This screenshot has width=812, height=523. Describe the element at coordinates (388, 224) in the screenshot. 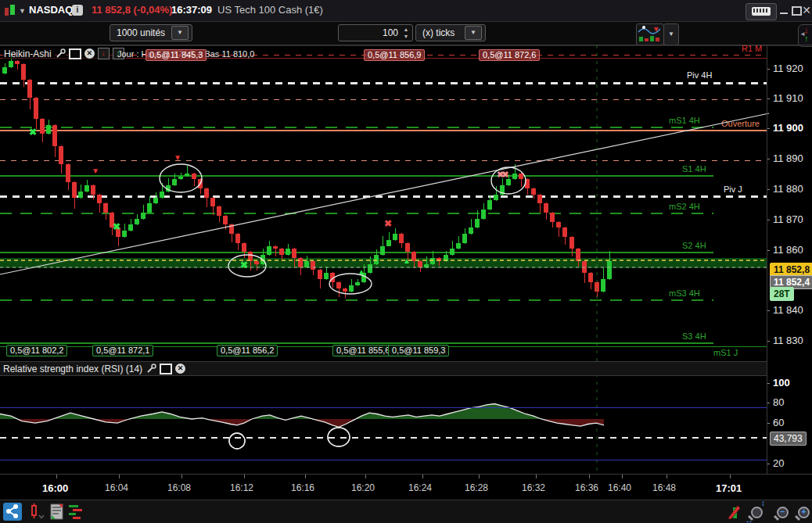

I see `sell-x-marker: ✖` at that location.